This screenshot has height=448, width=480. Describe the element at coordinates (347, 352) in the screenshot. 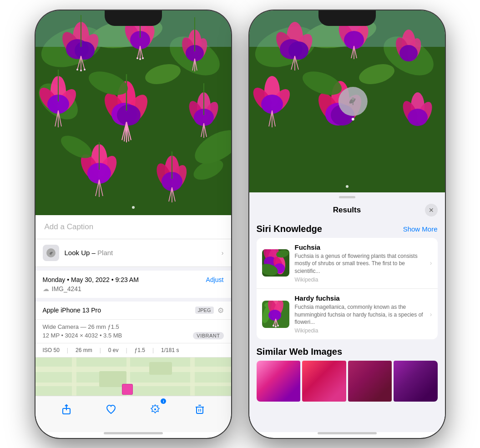

I see `similar-title: Similar Web Images` at that location.